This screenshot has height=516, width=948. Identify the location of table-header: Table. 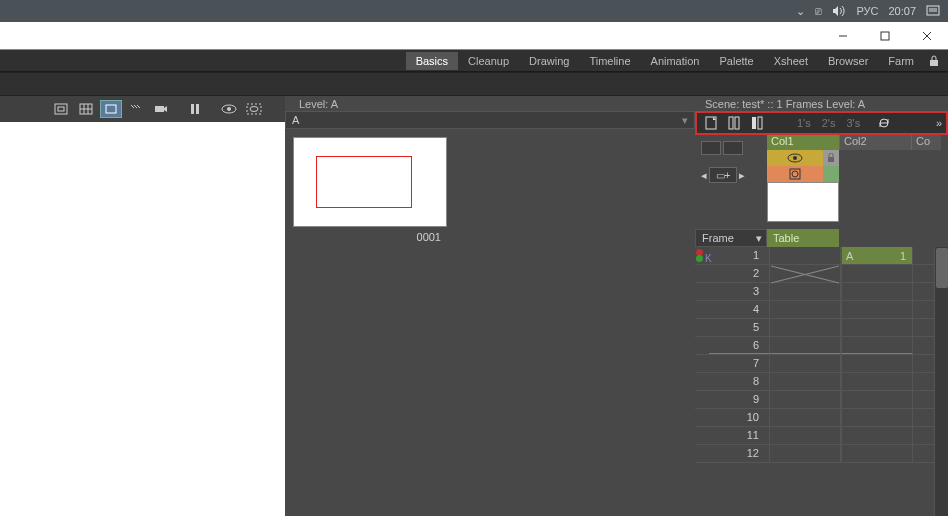
(803, 238).